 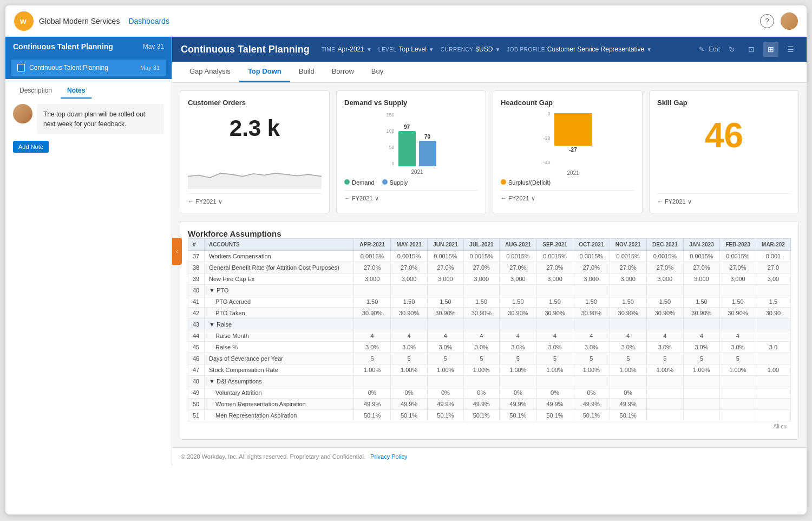 What do you see at coordinates (751, 49) in the screenshot?
I see `camera-icon: ⊡` at bounding box center [751, 49].